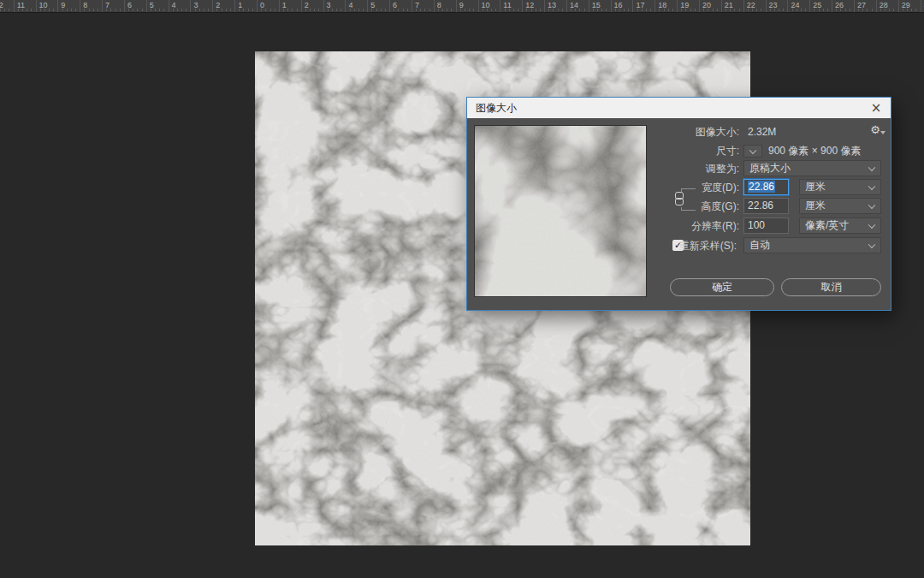 This screenshot has width=924, height=578. What do you see at coordinates (692, 206) in the screenshot?
I see `height-label: 高度(G):` at bounding box center [692, 206].